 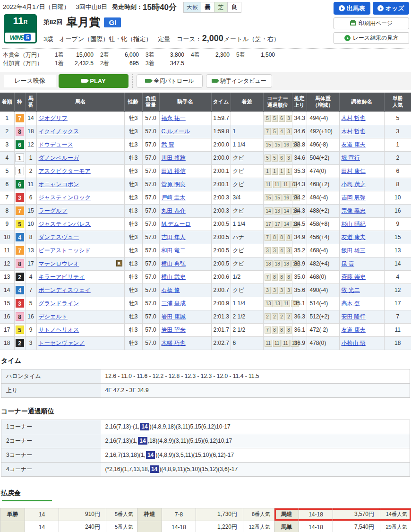 I want to click on jockey-interview-button: 騎手インタビュー, so click(x=239, y=81).